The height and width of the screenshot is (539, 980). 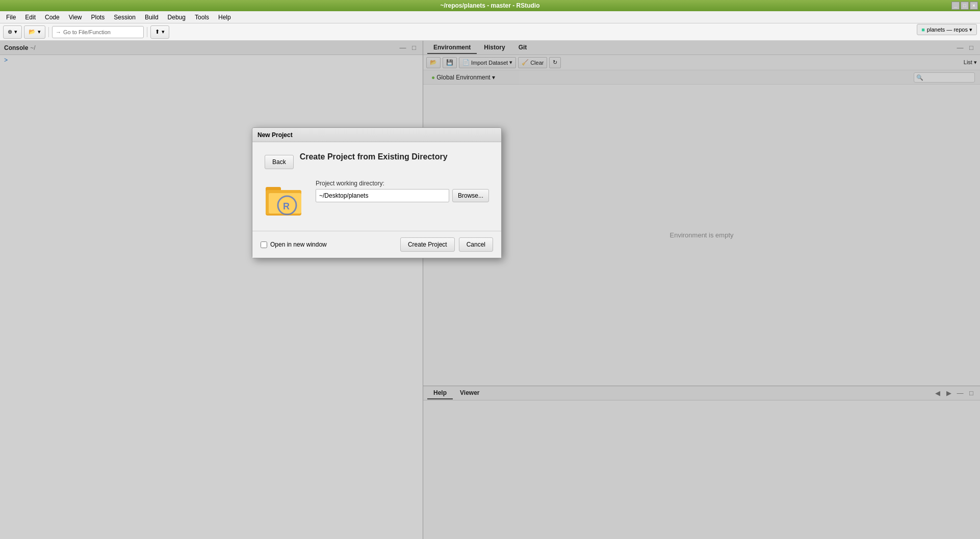 I want to click on open-file-icon: 📂, so click(x=32, y=32).